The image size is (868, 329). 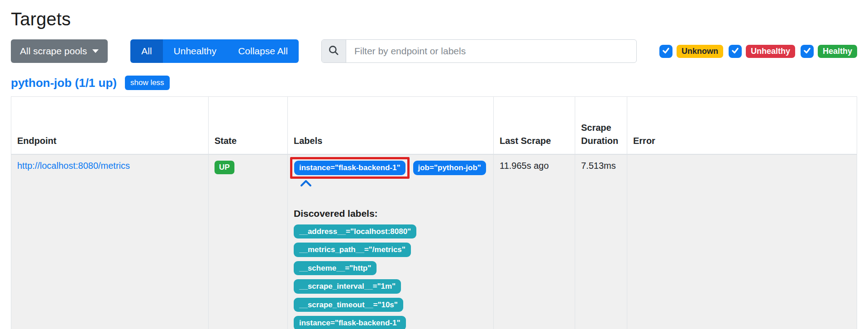 What do you see at coordinates (742, 126) in the screenshot?
I see `column-header-error: Error` at bounding box center [742, 126].